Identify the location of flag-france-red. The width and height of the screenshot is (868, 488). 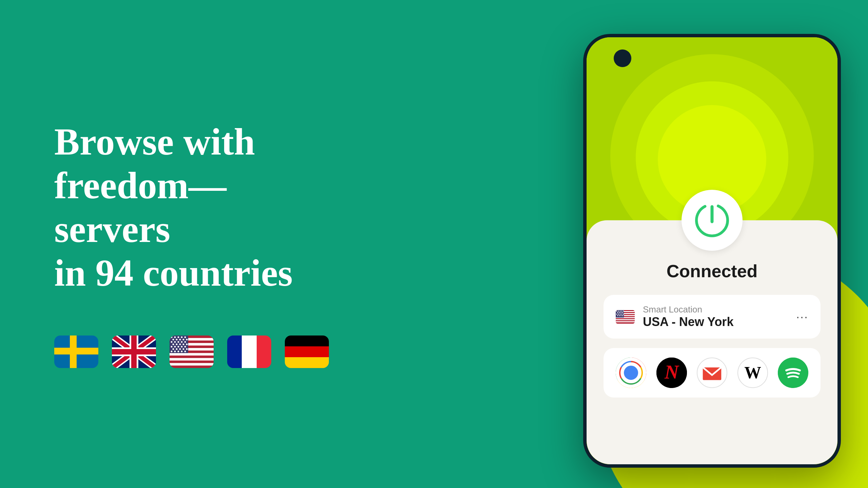
(264, 352).